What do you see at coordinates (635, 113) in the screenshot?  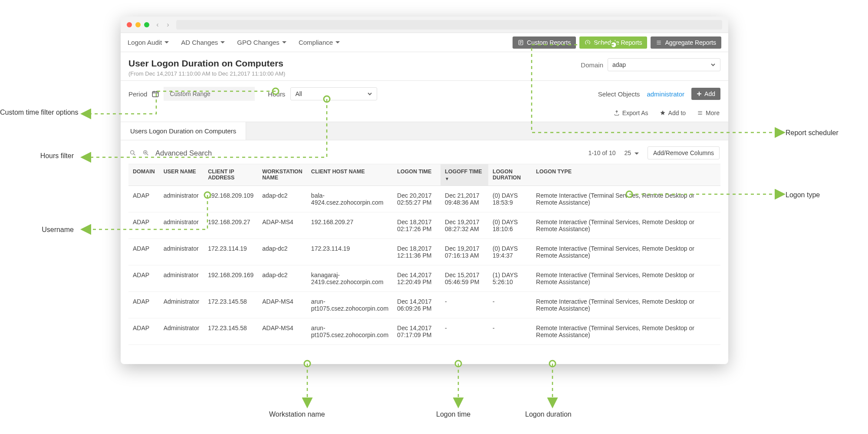 I see `al-label: Export As` at bounding box center [635, 113].